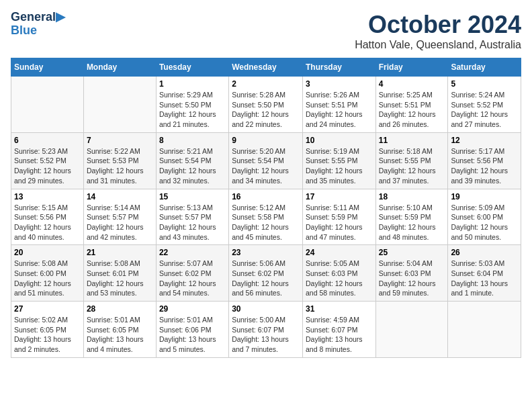 The width and height of the screenshot is (532, 411). I want to click on day-detail: Sunrise: 5:01 AMSunset: 6:06 PMDaylight:…, so click(192, 334).